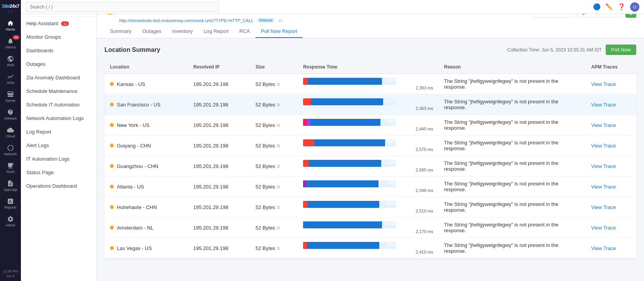 The width and height of the screenshot is (644, 281). I want to click on poll-now-button: Poll Now, so click(621, 50).